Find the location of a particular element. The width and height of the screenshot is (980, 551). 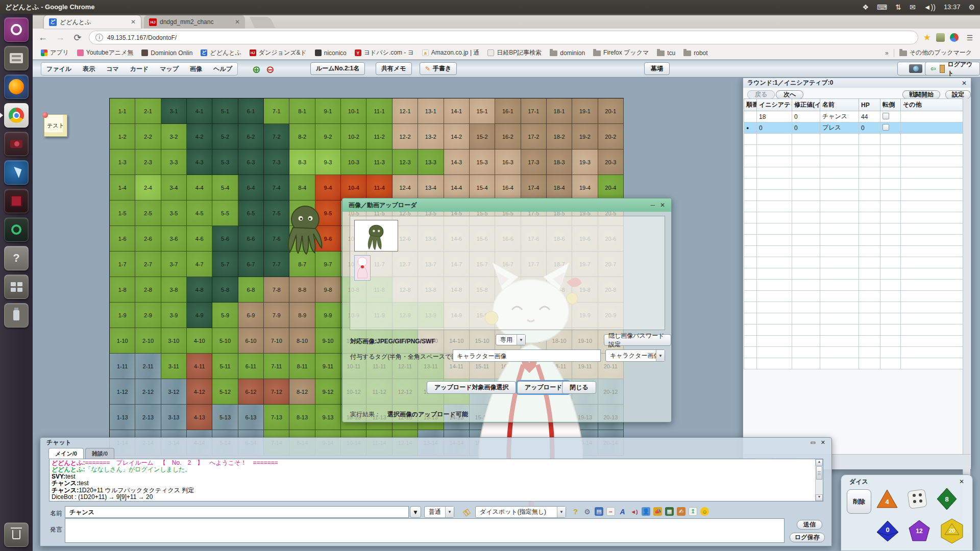

map-cell: 2-9 is located at coordinates (148, 315).